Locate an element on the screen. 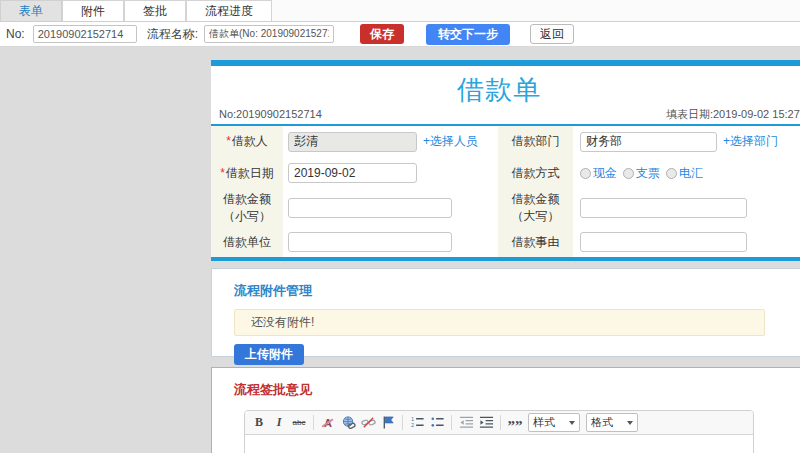 The width and height of the screenshot is (800, 453). loan-date-label: *借款日期 is located at coordinates (247, 173).